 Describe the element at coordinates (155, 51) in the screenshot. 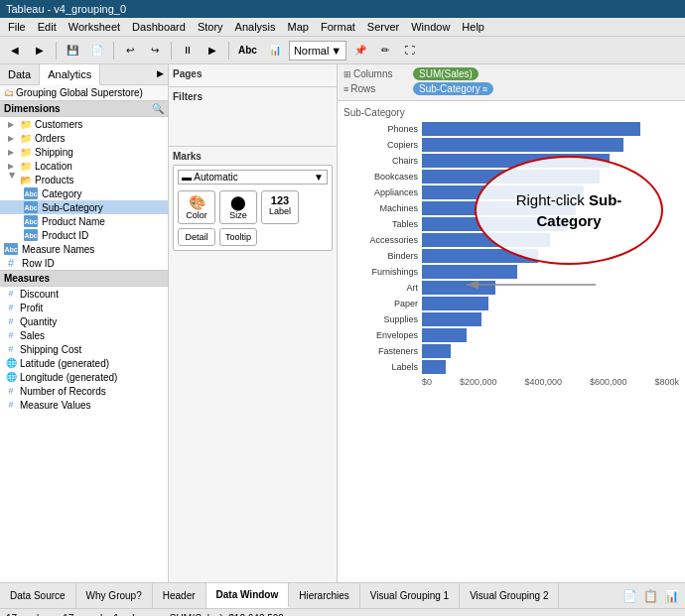

I see `toolbar-redo: ↪` at that location.